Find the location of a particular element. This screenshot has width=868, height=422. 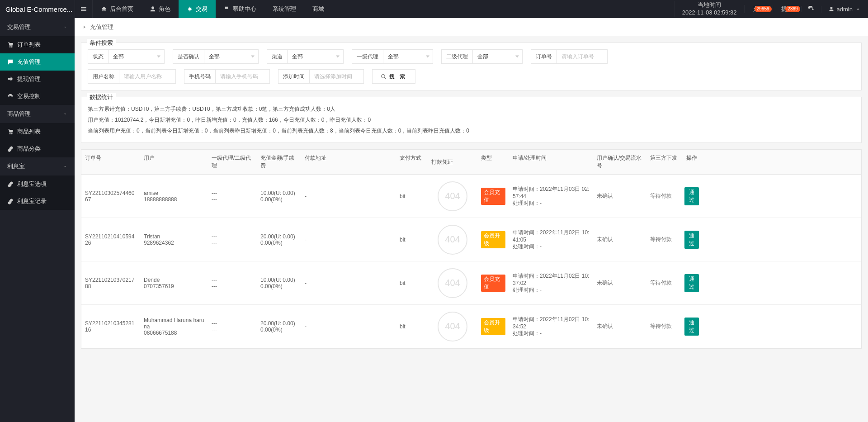

proof-placeholder: 404 is located at coordinates (453, 327).